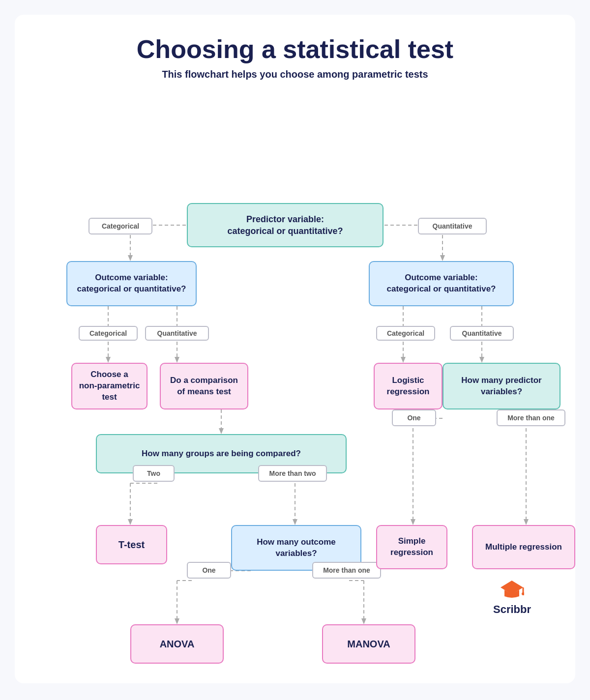 The image size is (590, 700). What do you see at coordinates (524, 547) in the screenshot?
I see `multiple-regression-box: Multiple regression` at bounding box center [524, 547].